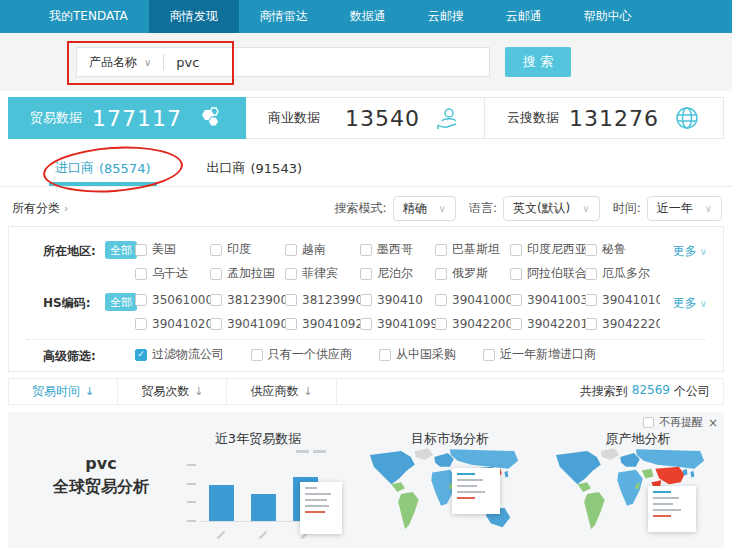  What do you see at coordinates (127, 118) in the screenshot?
I see `stat-trade-data: 贸易数据 177117` at bounding box center [127, 118].